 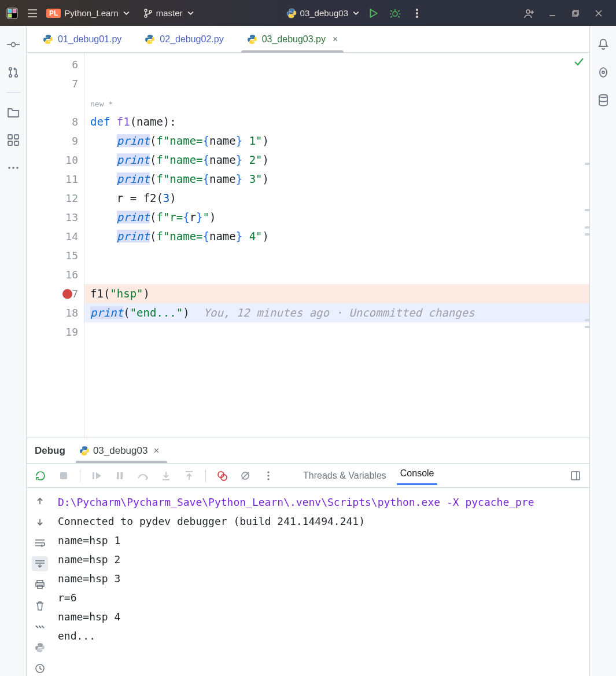 What do you see at coordinates (189, 476) in the screenshot?
I see `step-out-button` at bounding box center [189, 476].